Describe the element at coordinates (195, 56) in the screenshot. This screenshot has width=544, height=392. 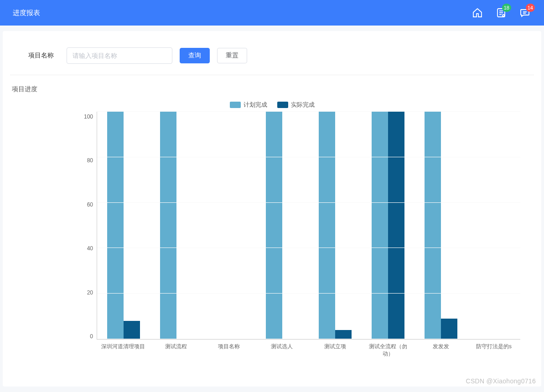
I see `query-button: 查询` at that location.